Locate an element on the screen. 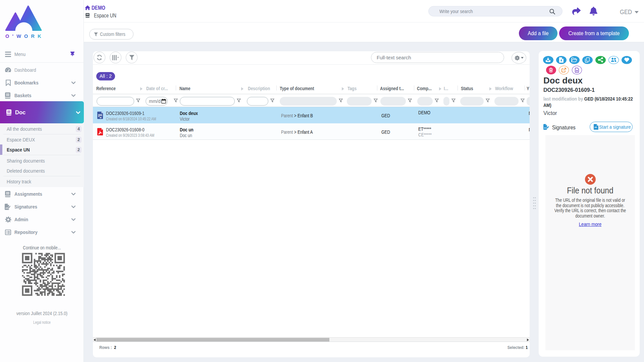  svg-text: w is located at coordinates (101, 117).